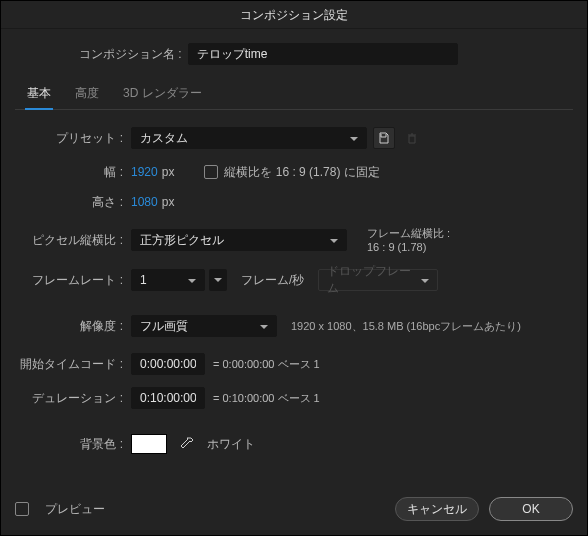 Image resolution: width=588 pixels, height=536 pixels. What do you see at coordinates (294, 94) in the screenshot?
I see `tabs: 基本 高度 3D レンダラー` at bounding box center [294, 94].